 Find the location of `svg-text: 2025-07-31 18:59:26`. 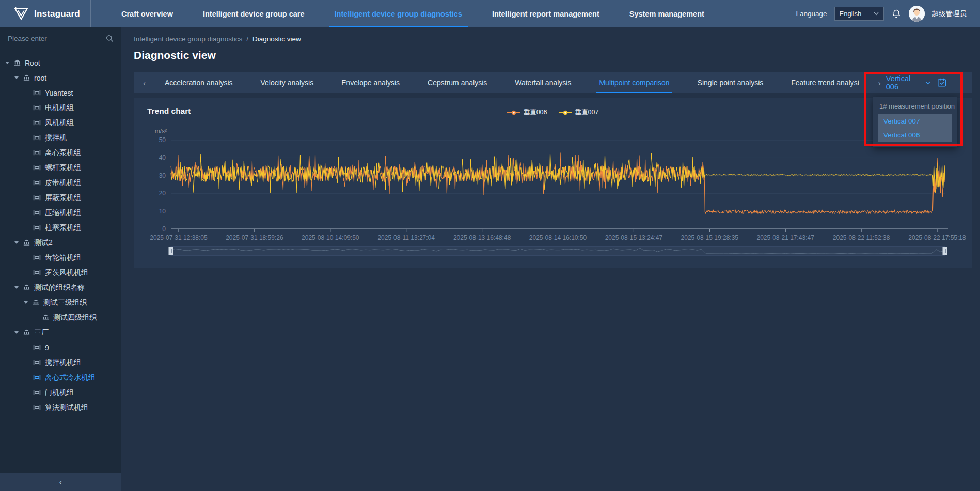

svg-text: 2025-07-31 18:59:26 is located at coordinates (255, 238).